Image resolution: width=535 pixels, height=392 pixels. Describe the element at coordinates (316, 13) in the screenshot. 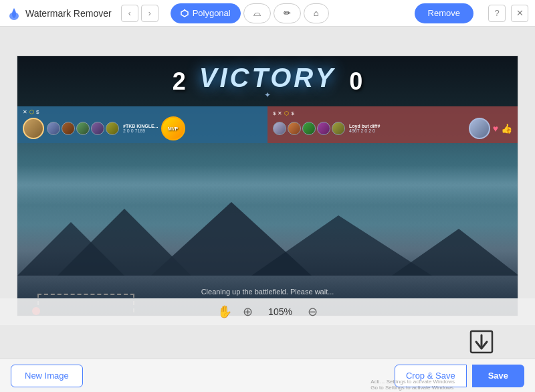

I see `erase-icon: ⌂` at that location.